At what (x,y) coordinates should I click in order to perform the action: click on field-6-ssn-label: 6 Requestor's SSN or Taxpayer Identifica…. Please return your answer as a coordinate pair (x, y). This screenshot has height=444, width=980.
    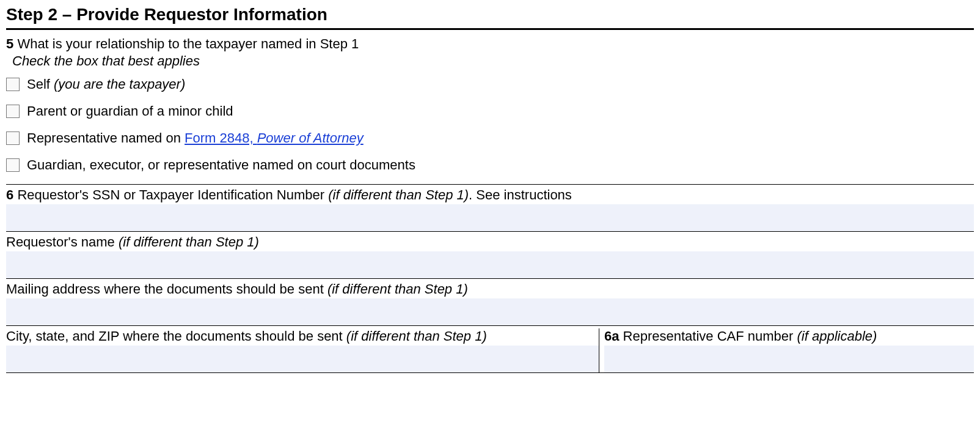
    Looking at the image, I should click on (490, 195).